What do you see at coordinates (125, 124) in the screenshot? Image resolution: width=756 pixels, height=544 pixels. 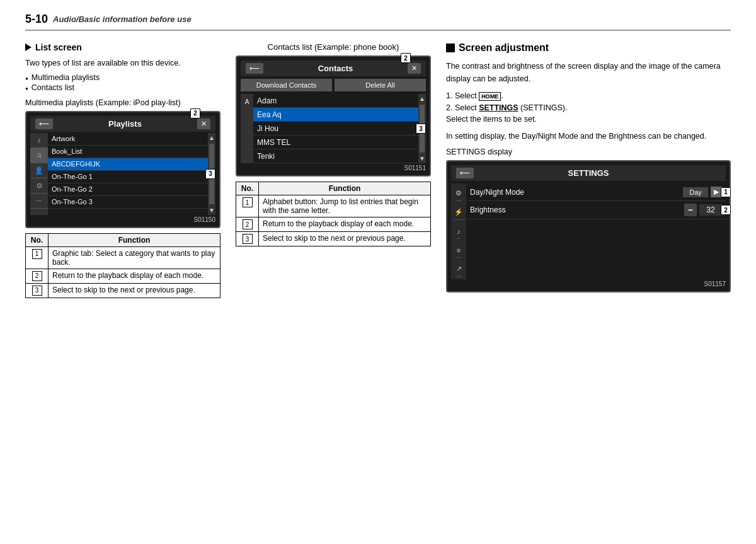 I see `playlist-title: Playlists` at bounding box center [125, 124].